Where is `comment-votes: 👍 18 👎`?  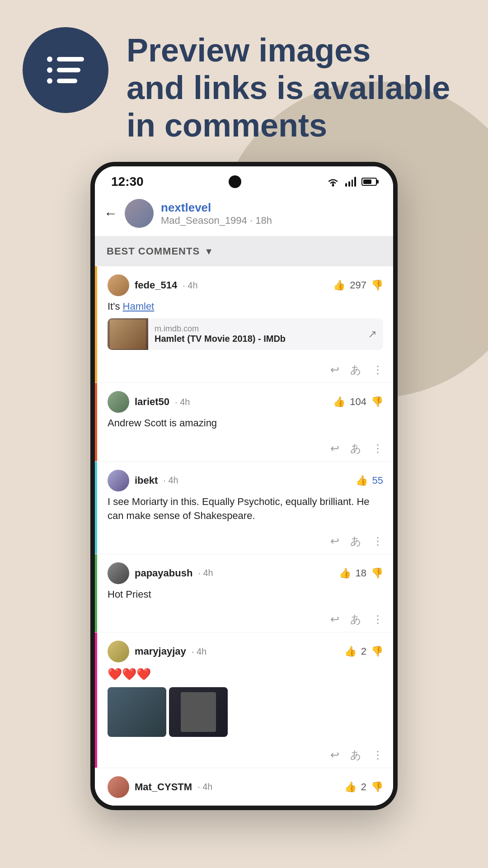 comment-votes: 👍 18 👎 is located at coordinates (361, 573).